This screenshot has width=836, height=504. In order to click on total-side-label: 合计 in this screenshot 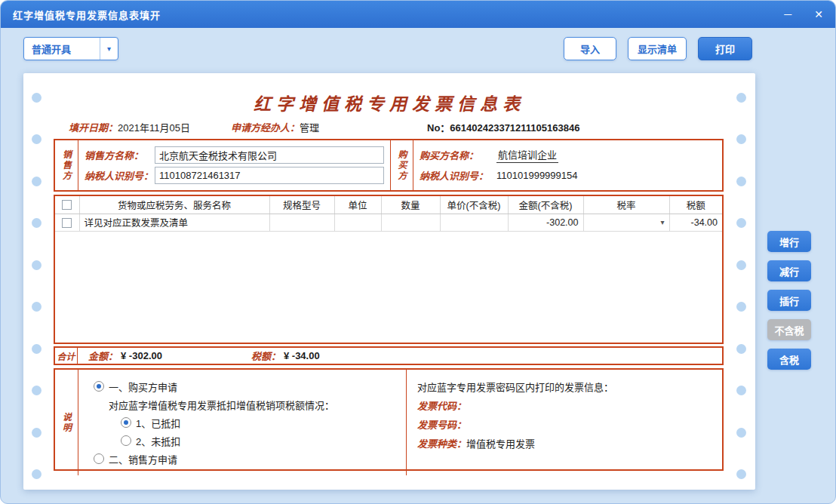, I will do `click(66, 356)`.